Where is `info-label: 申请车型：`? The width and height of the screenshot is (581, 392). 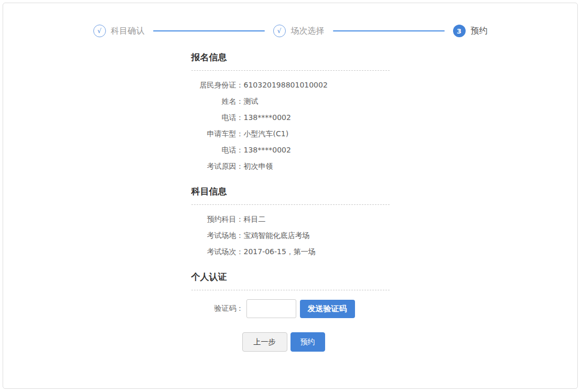 info-label: 申请车型： is located at coordinates (218, 134).